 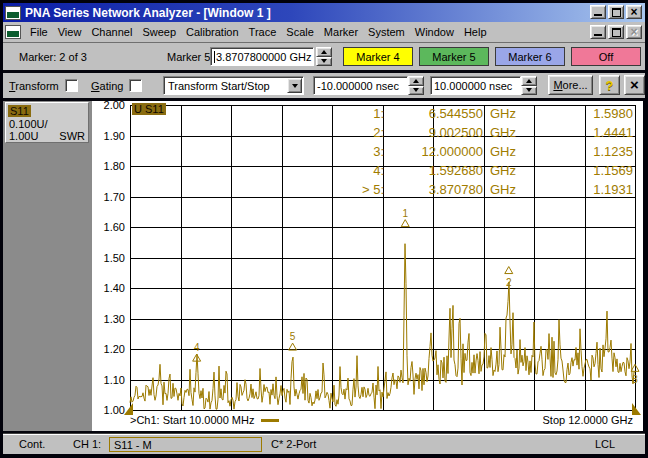 What do you see at coordinates (350, 132) in the screenshot?
I see `marker-number: 2:` at bounding box center [350, 132].